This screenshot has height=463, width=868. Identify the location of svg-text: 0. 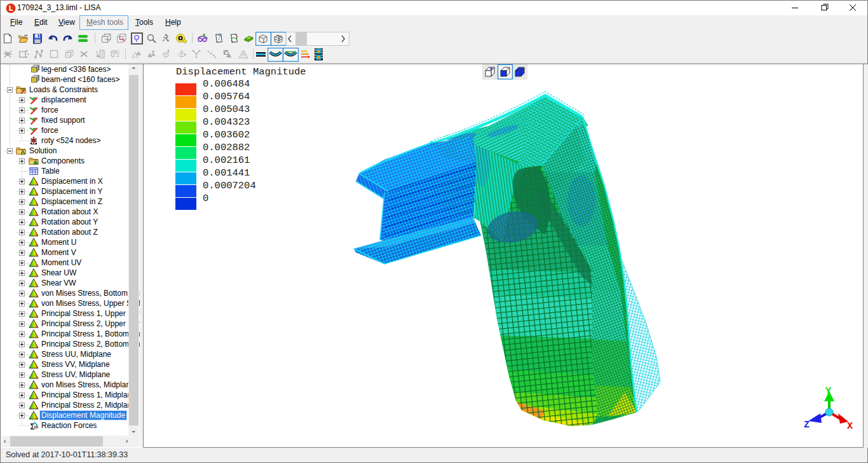
(206, 198).